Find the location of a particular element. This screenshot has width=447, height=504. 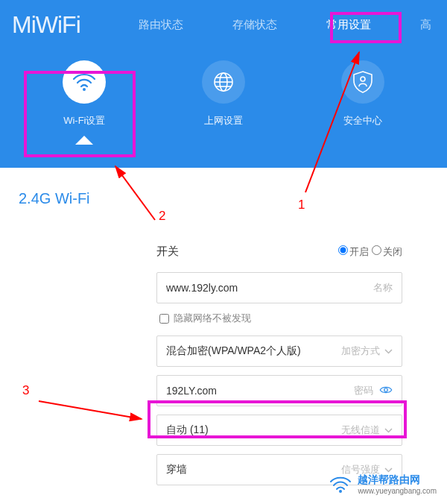

logo: MiWiFi is located at coordinates (46, 25).